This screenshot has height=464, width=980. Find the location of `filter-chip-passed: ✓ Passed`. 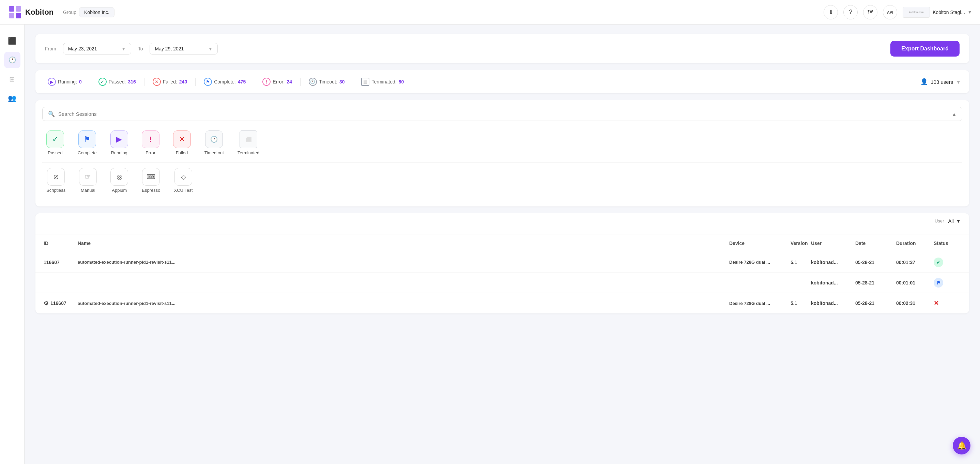

filter-chip-passed: ✓ Passed is located at coordinates (55, 143).